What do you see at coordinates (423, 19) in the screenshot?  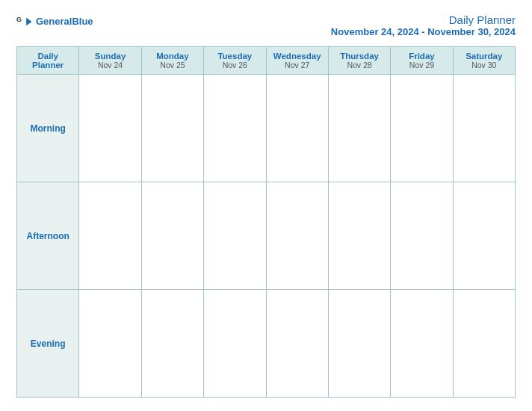 I see `main-title: Daily Planner` at bounding box center [423, 19].